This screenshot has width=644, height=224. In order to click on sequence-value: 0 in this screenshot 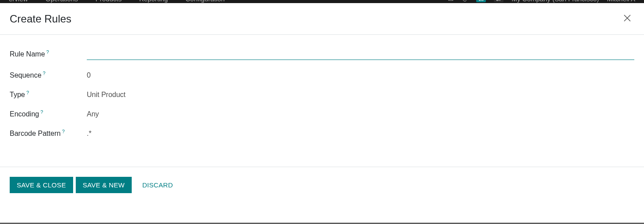, I will do `click(360, 75)`.